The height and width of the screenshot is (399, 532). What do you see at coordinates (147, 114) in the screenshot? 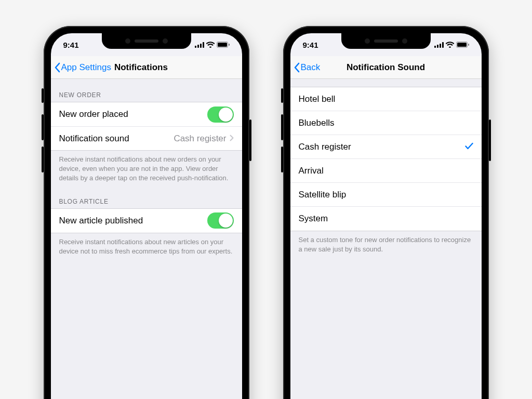
I see `row-new-order-placed: New order placed` at bounding box center [147, 114].